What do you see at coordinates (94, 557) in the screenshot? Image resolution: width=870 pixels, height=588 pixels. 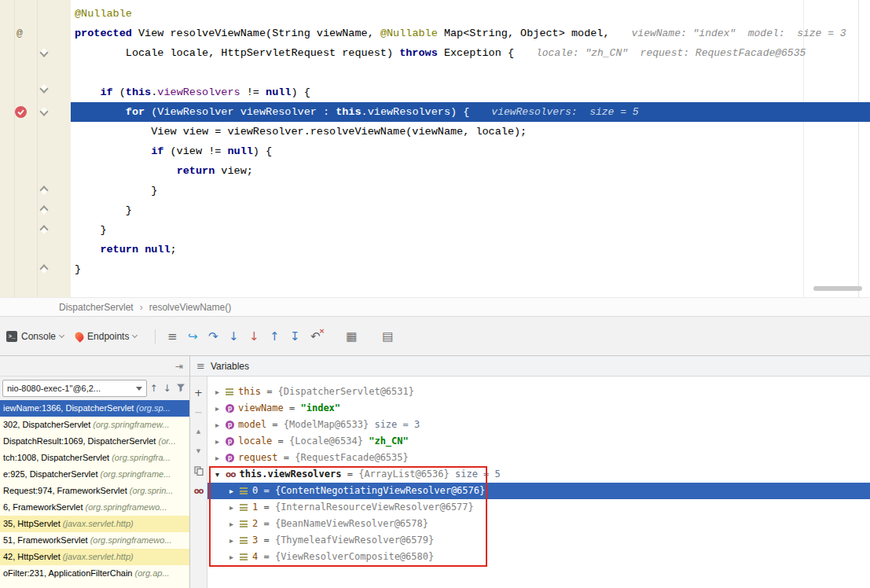 I see `frame-row: 42, HttpServlet (javax.servlet.http)` at bounding box center [94, 557].